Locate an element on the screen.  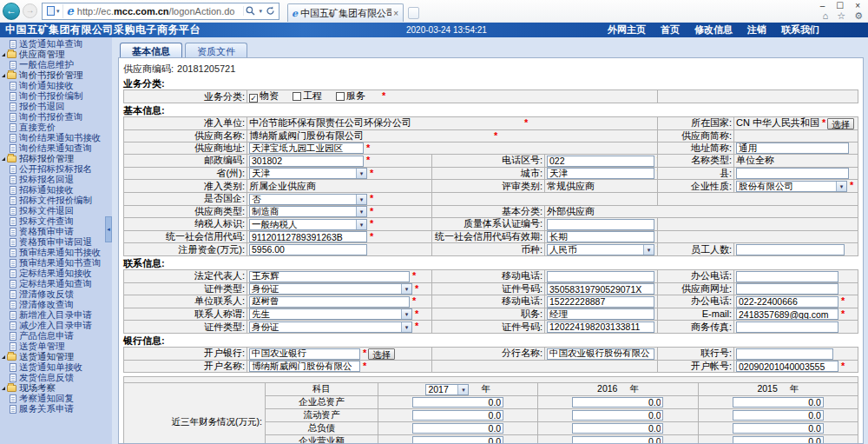
close-button: × is located at coordinates (858, 5).